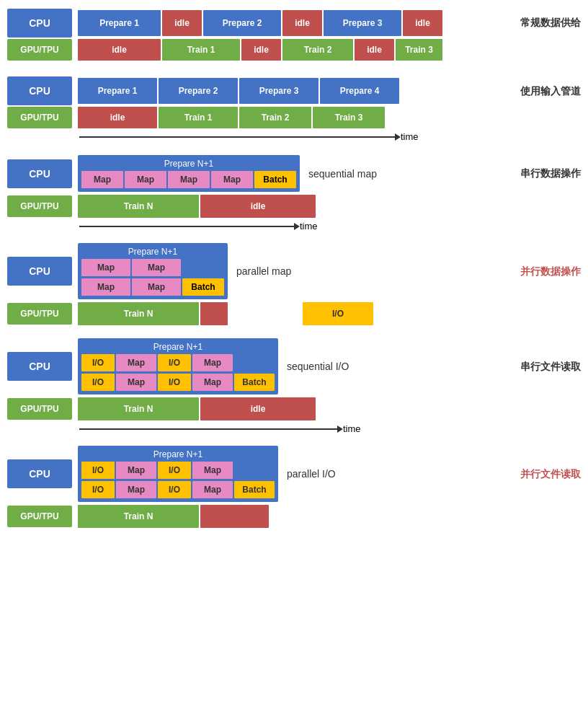 Image resolution: width=588 pixels, height=701 pixels. I want to click on section3-subrow: Map Map Map Map Batch, so click(189, 180).